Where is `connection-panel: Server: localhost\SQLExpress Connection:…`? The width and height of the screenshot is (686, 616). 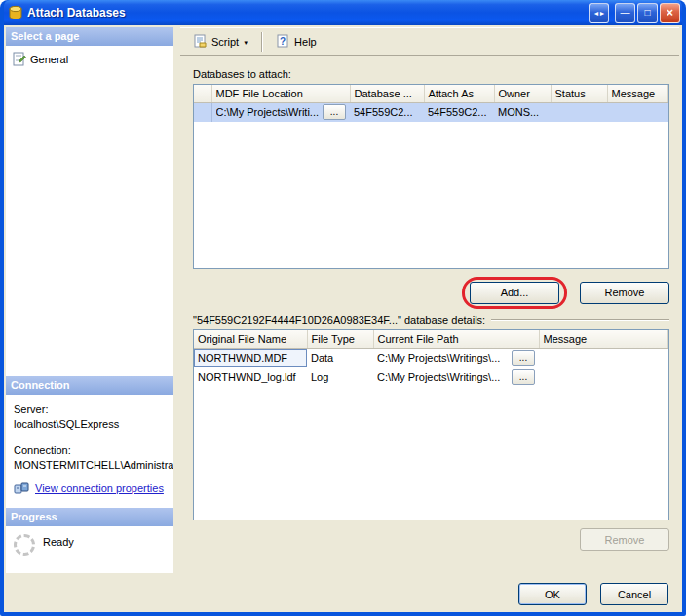
connection-panel: Server: localhost\SQLExpress Connection:… is located at coordinates (90, 451).